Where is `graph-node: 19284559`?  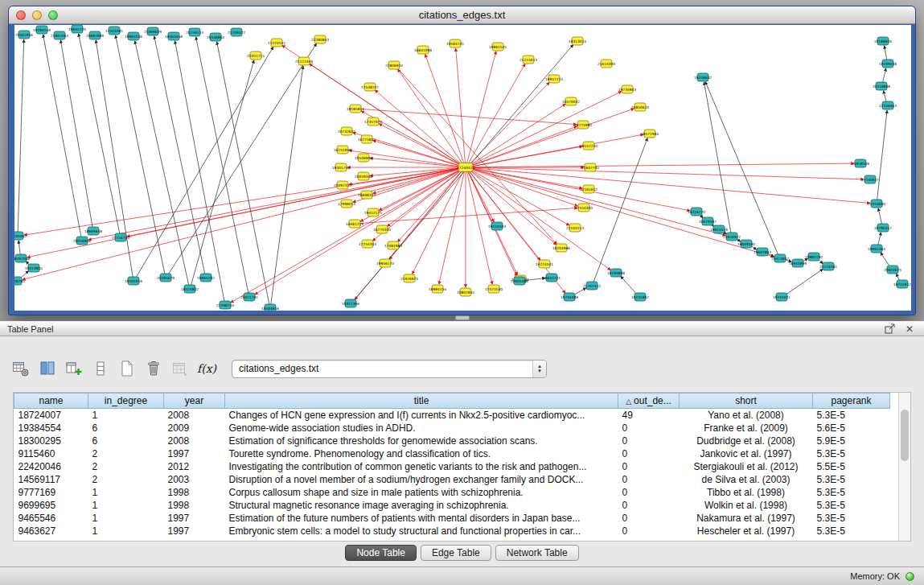 graph-node: 19284559 is located at coordinates (42, 30).